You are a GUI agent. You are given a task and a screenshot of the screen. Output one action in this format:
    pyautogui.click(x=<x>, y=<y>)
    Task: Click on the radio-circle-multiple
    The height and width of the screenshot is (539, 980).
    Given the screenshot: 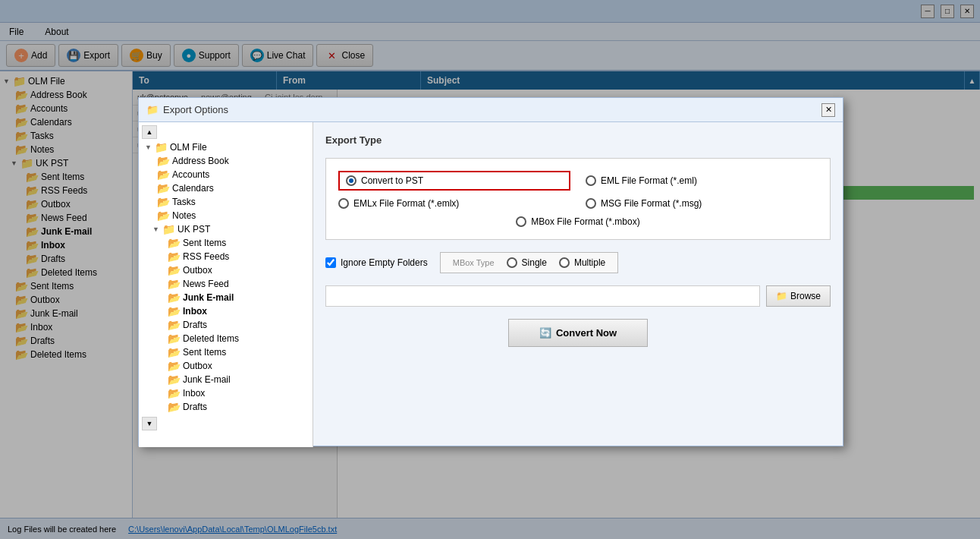 What is the action you would take?
    pyautogui.click(x=564, y=263)
    